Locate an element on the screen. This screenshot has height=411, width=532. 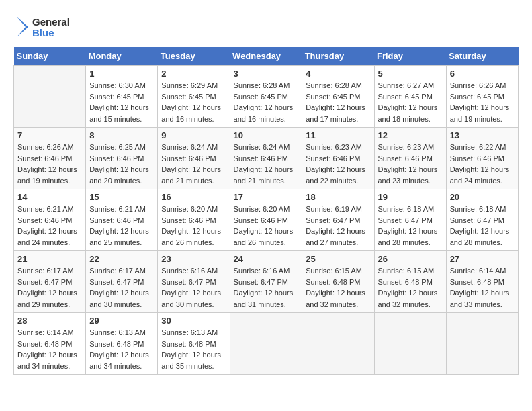
header-thursday: Thursday is located at coordinates (339, 56).